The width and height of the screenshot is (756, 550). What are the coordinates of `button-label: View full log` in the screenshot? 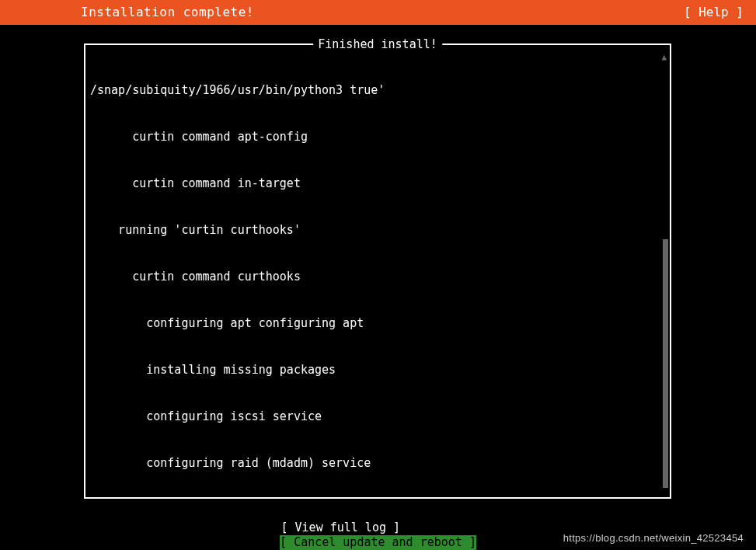 It's located at (340, 528).